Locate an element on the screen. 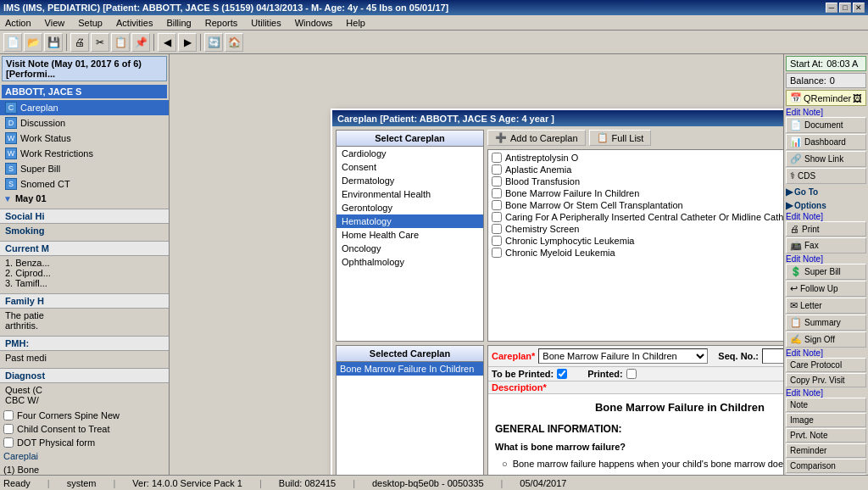 Image resolution: width=868 pixels, height=490 pixels. edit-note-4: Edit Note] is located at coordinates (826, 353).